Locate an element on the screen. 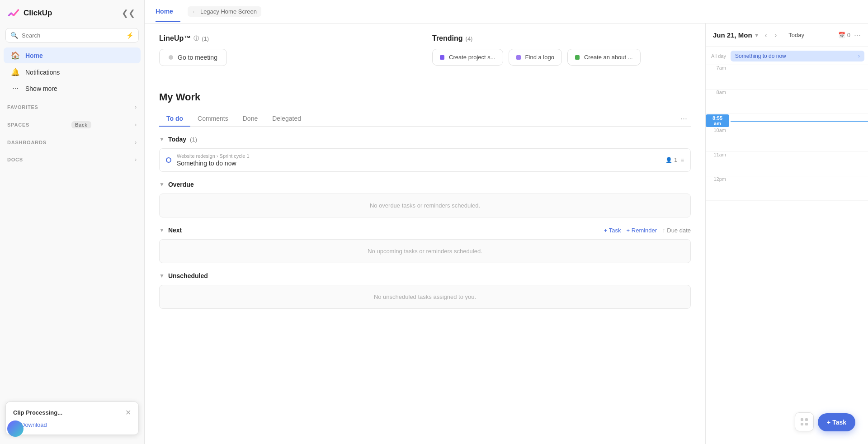 The image size is (868, 444). search-input is located at coordinates (72, 35).